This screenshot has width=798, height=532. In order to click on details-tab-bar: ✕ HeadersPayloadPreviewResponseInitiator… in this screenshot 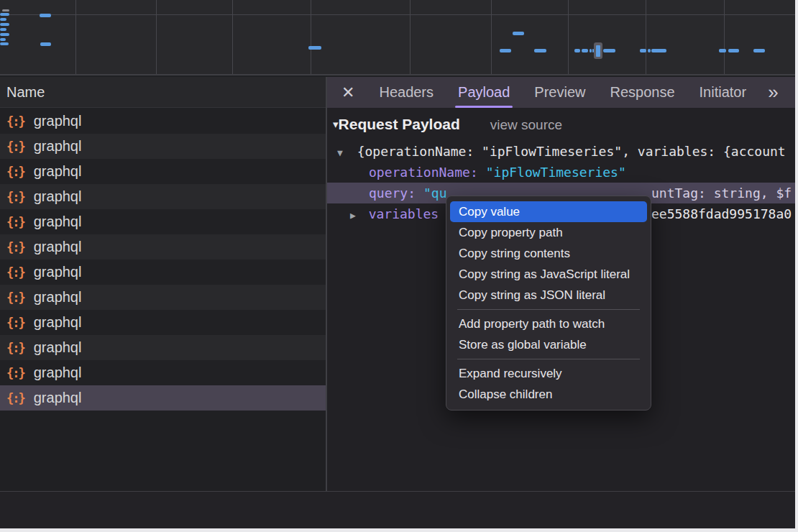, I will do `click(561, 92)`.